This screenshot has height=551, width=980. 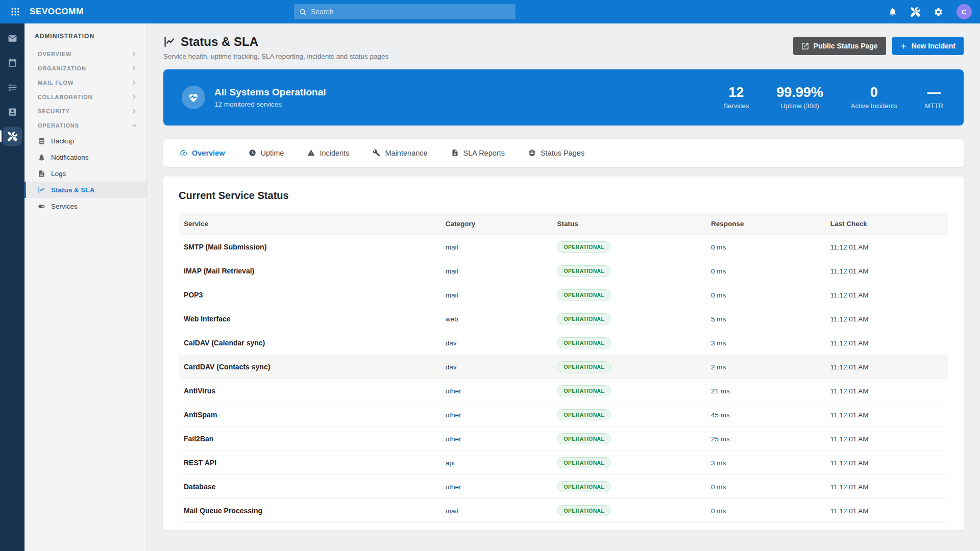 What do you see at coordinates (564, 463) in the screenshot?
I see `table-row: REST API api OPERATIONAL 3 ms 11:12:01 A…` at bounding box center [564, 463].